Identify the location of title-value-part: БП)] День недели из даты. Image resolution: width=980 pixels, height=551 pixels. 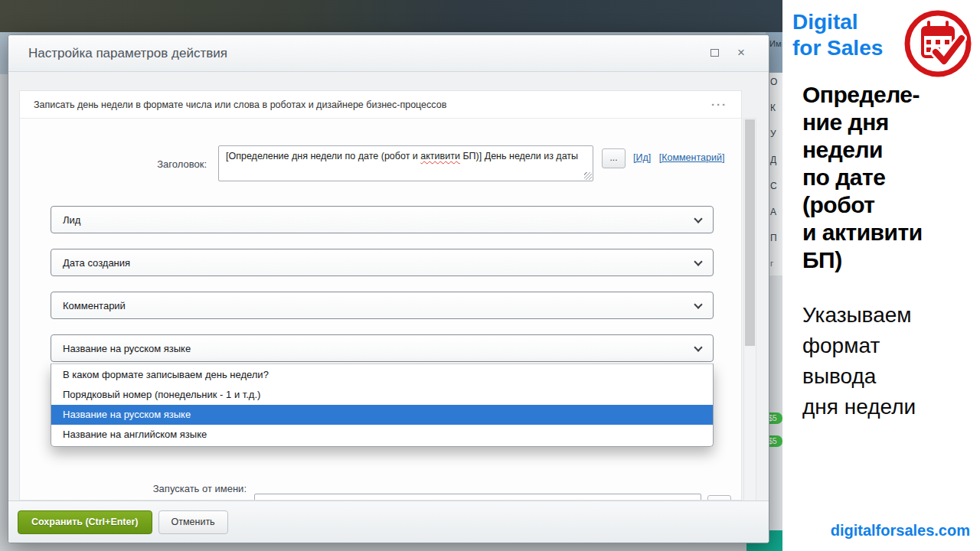
(519, 156).